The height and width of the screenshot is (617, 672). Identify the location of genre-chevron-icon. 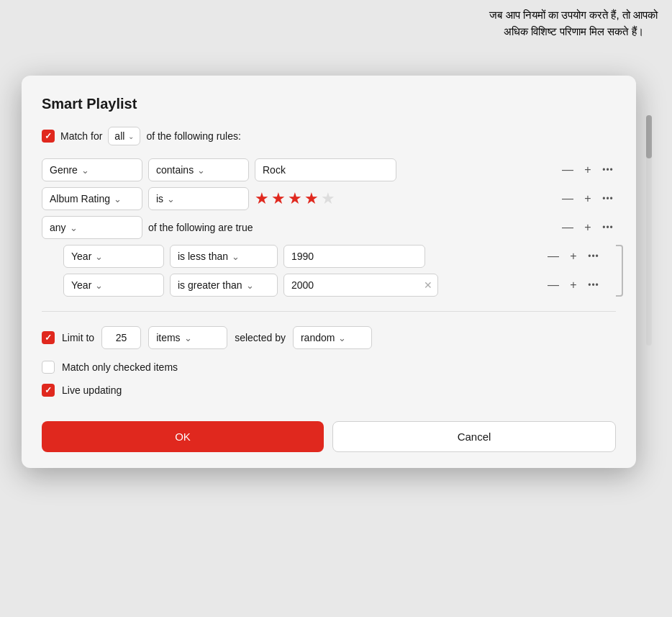
(85, 170).